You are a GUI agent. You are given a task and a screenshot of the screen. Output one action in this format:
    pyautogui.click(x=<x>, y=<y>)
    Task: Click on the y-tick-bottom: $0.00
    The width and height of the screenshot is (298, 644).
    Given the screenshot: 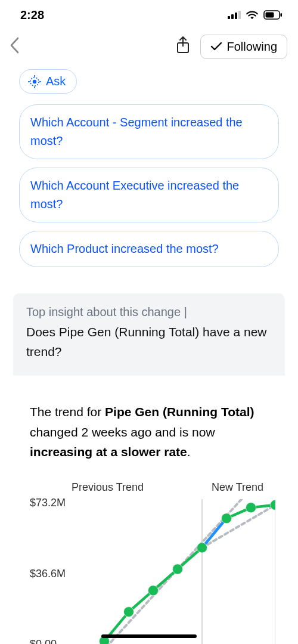 What is the action you would take?
    pyautogui.click(x=43, y=641)
    